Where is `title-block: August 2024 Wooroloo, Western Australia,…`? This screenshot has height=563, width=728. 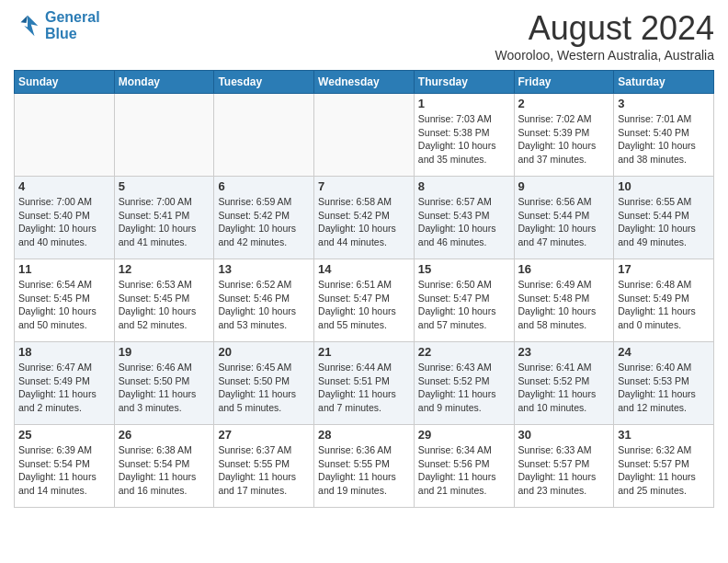 title-block: August 2024 Wooroloo, Western Australia,… is located at coordinates (605, 36).